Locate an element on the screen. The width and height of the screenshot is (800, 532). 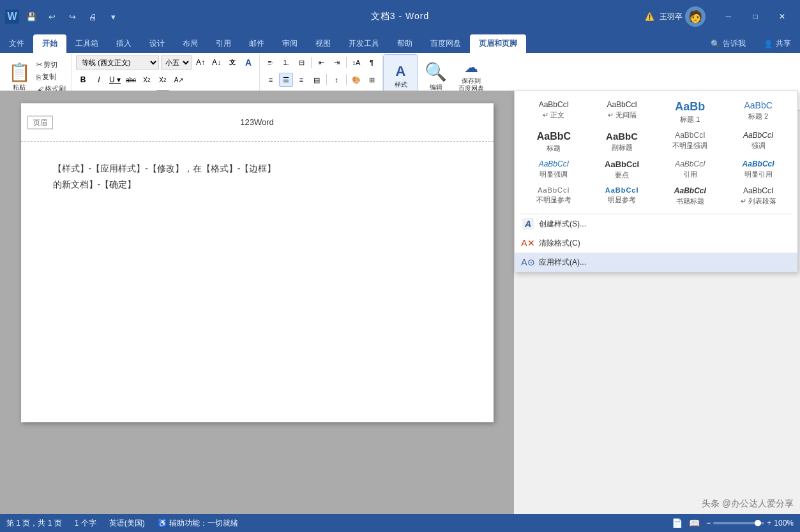
tab-home: 开始 is located at coordinates (50, 43).